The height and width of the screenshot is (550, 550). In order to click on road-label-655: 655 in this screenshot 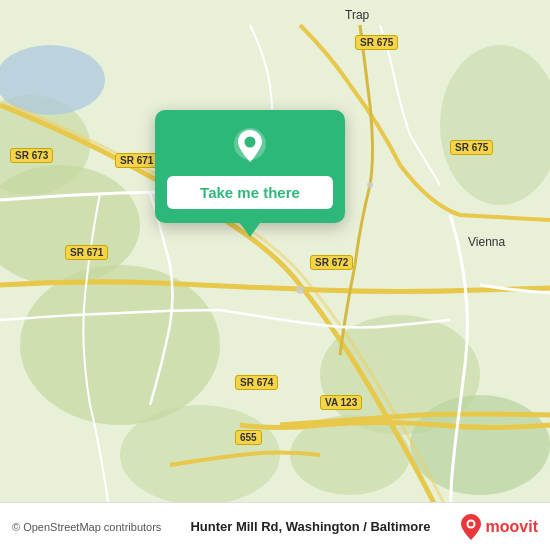, I will do `click(248, 438)`.